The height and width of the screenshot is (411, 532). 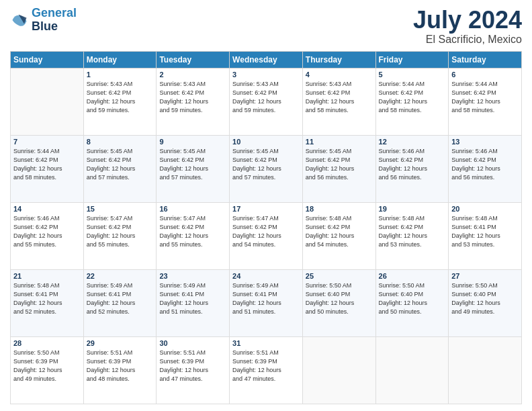 I want to click on header-tuesday: Tuesday, so click(x=193, y=59).